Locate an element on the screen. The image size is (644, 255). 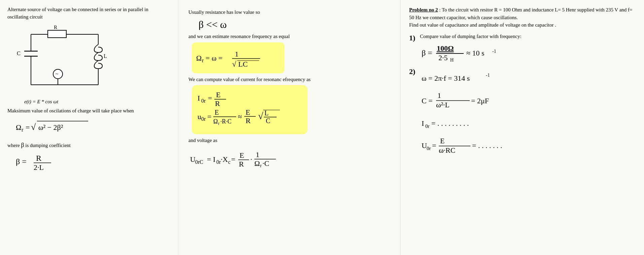
problem-title: Problem no 2 is located at coordinates (424, 10).